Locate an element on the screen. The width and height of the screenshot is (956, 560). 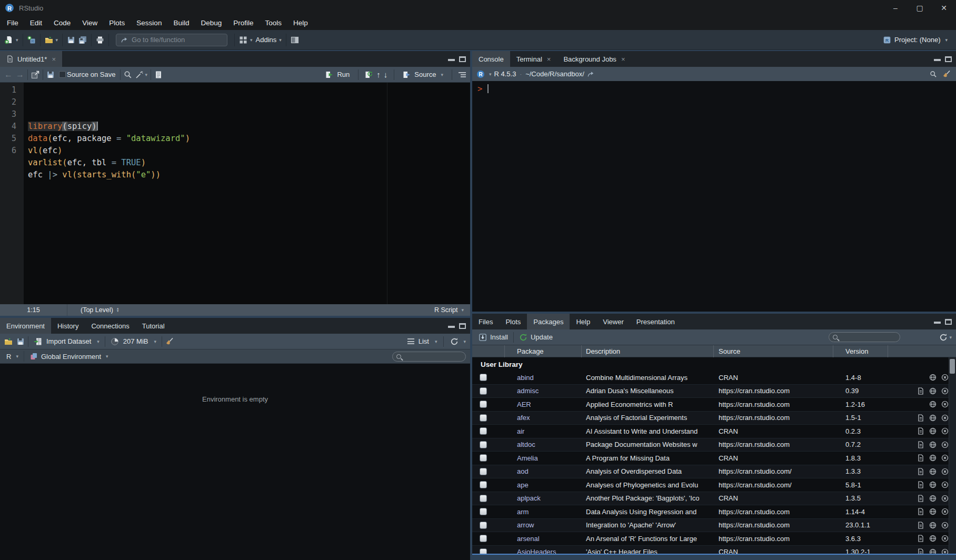
package-name-link: arsenal is located at coordinates (543, 539).